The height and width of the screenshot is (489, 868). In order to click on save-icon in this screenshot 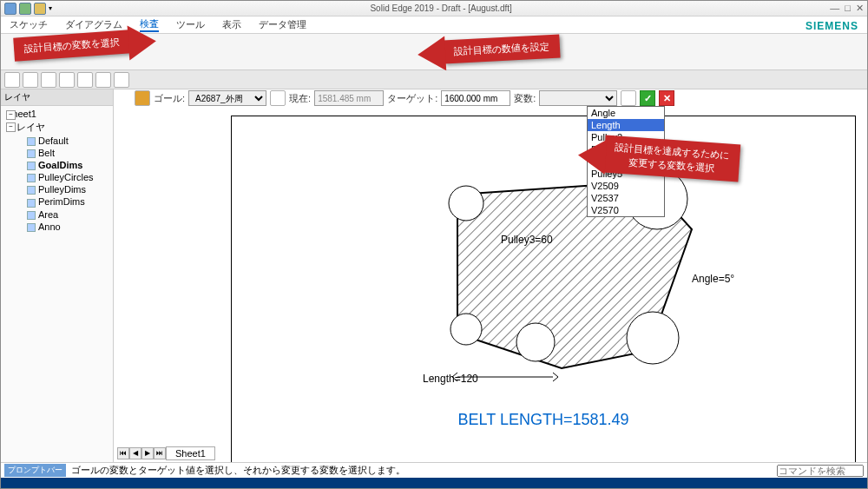, I will do `click(25, 9)`.